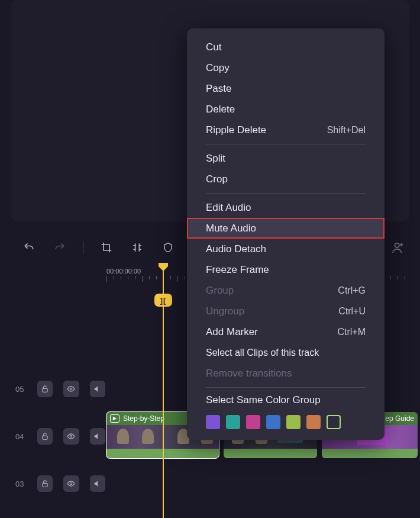  Describe the element at coordinates (286, 130) in the screenshot. I see `ctx-ripple-delete: Ripple DeleteShift+Del` at that location.